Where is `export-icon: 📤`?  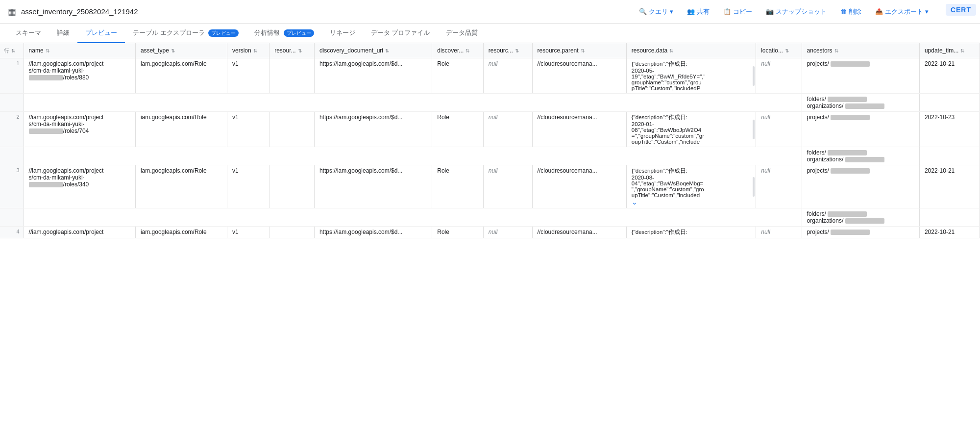
export-icon: 📤 is located at coordinates (879, 12).